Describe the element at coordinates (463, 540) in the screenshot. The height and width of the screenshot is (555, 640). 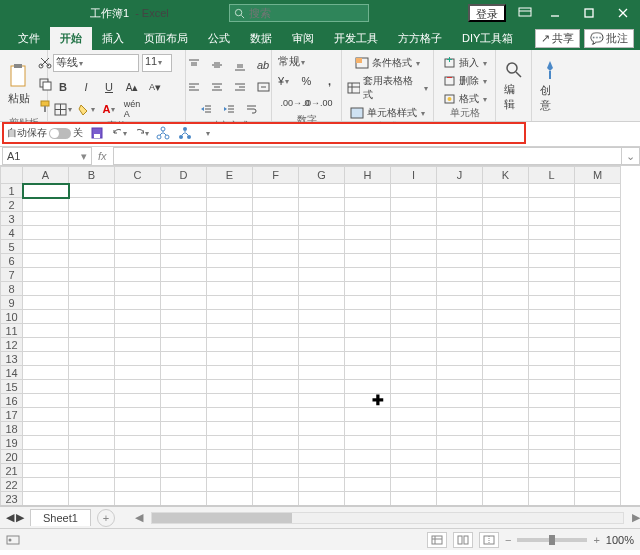
I see `pagelayout-view-button` at that location.